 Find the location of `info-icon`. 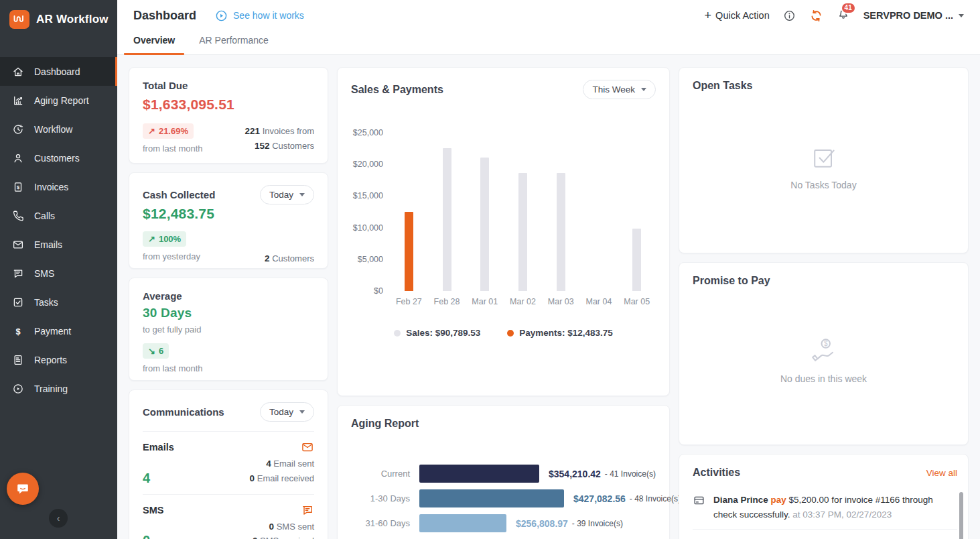

info-icon is located at coordinates (789, 16).